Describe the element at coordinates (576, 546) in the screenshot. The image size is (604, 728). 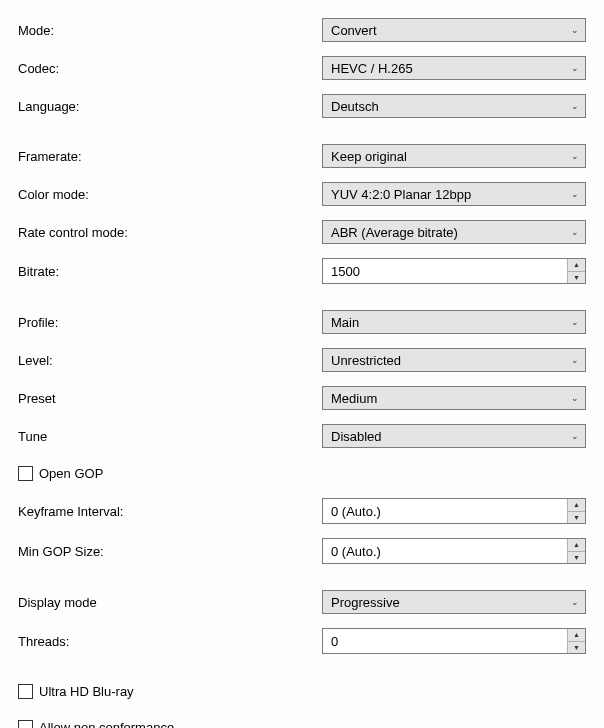
I see `min-gop-size-up-button: ▲` at that location.